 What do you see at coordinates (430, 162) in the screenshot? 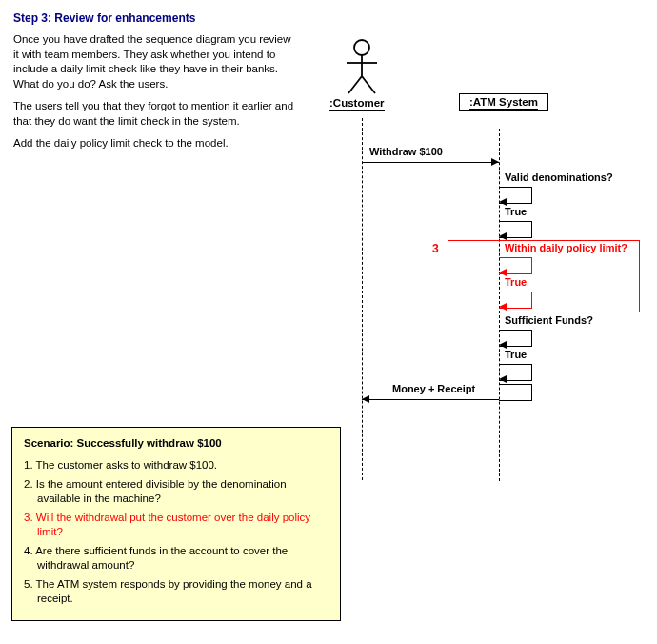
I see `arrow-withdraw-line` at bounding box center [430, 162].